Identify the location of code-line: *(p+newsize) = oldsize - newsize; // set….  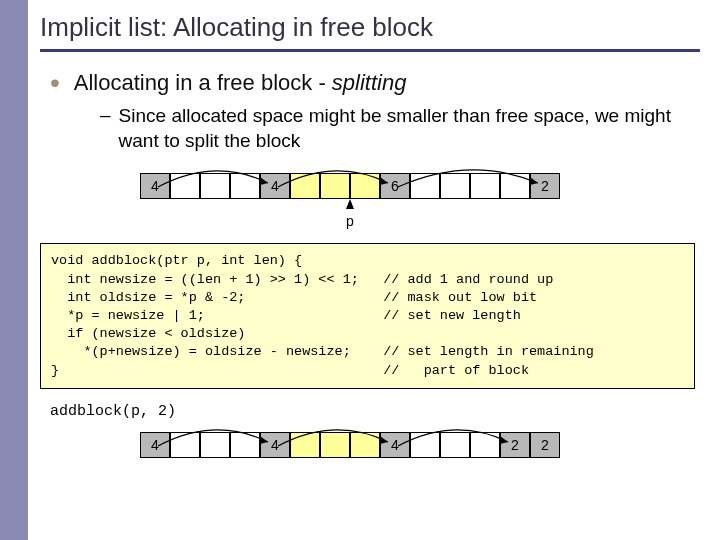
(322, 352).